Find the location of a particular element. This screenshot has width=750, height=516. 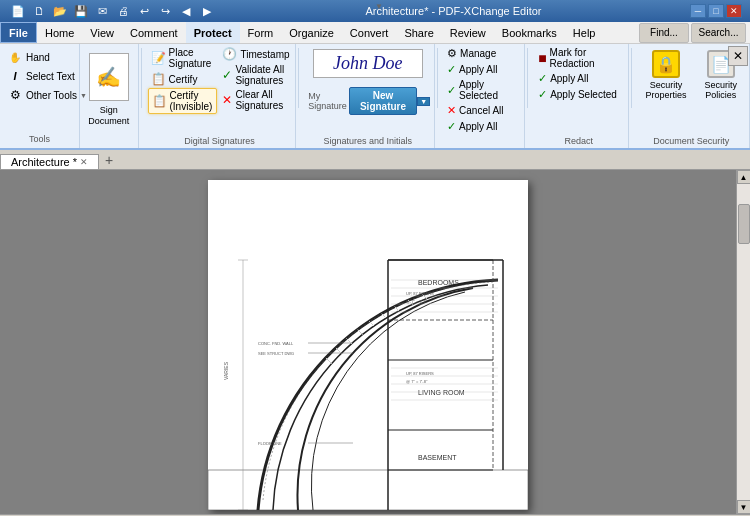

tab-close-btn: ✕ is located at coordinates (84, 162).